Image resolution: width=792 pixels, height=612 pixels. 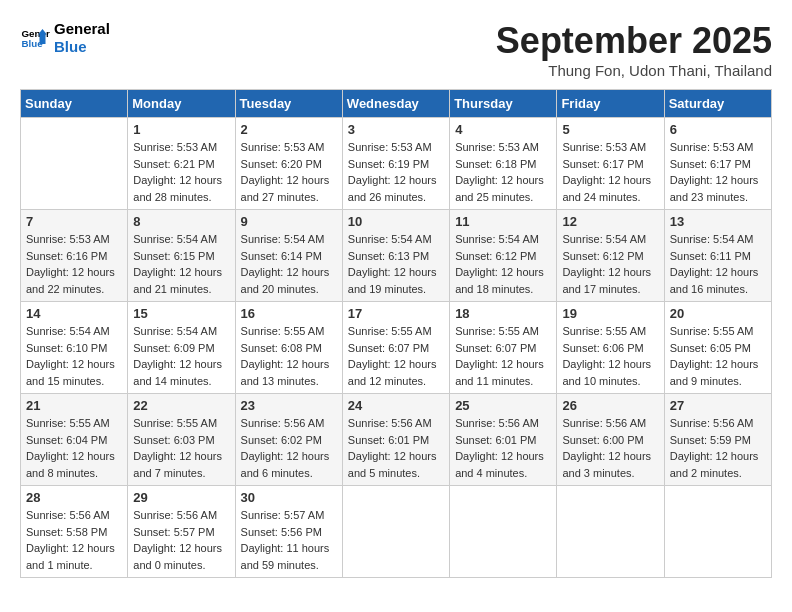 I want to click on day-number: 30, so click(x=289, y=498).